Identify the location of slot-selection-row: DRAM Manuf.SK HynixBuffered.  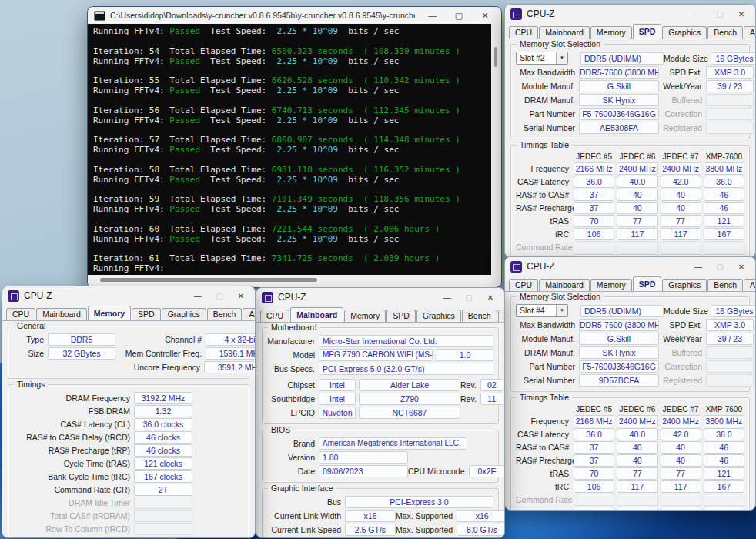
(630, 353).